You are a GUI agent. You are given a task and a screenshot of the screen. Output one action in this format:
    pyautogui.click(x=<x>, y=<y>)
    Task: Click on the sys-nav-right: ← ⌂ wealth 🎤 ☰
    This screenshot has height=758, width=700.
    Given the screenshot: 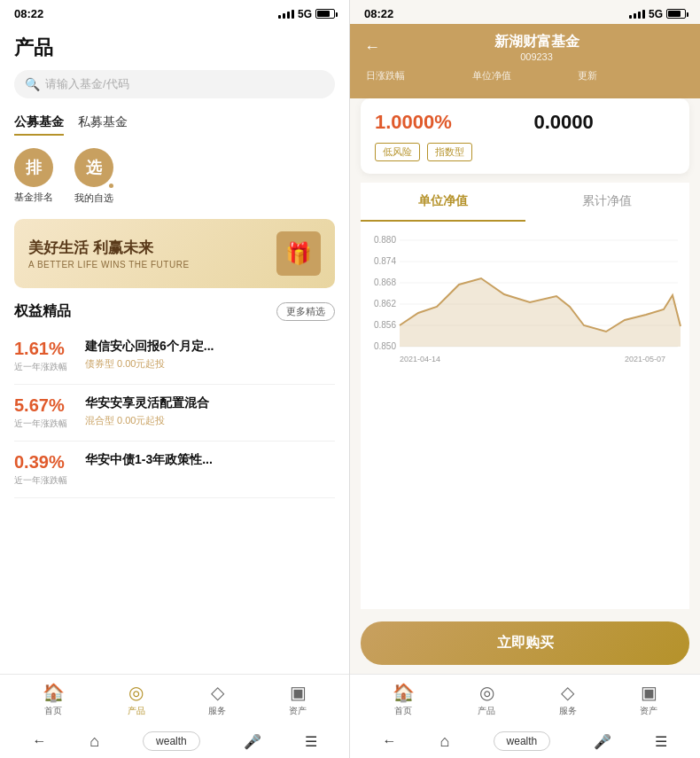 What is the action you would take?
    pyautogui.click(x=525, y=742)
    